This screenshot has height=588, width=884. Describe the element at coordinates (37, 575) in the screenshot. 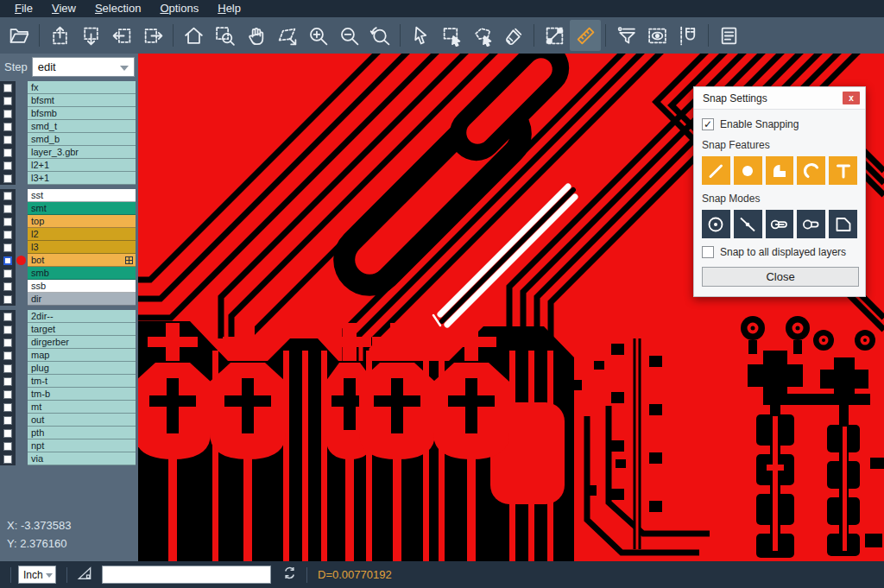

I see `units-select: Inch` at that location.